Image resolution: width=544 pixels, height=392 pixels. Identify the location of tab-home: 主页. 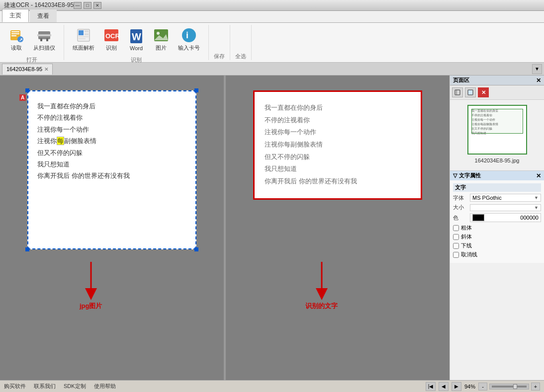
(15, 16).